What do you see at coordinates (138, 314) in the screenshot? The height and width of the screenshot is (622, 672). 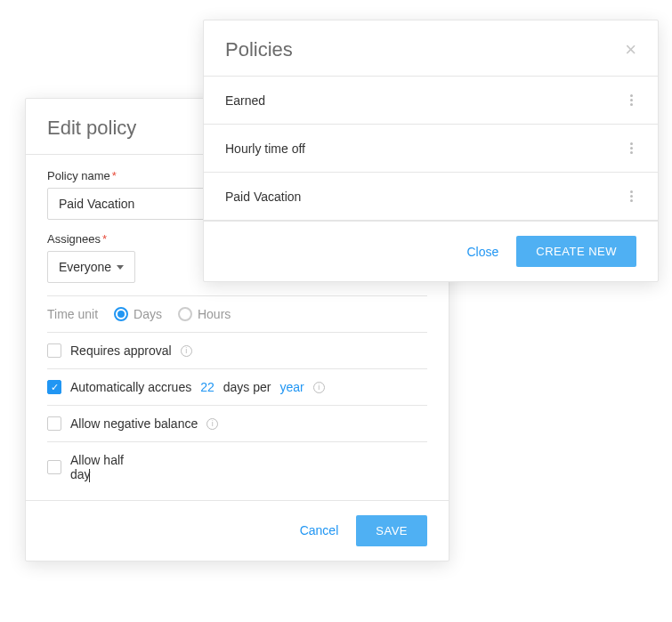 I see `radio-days: Days` at bounding box center [138, 314].